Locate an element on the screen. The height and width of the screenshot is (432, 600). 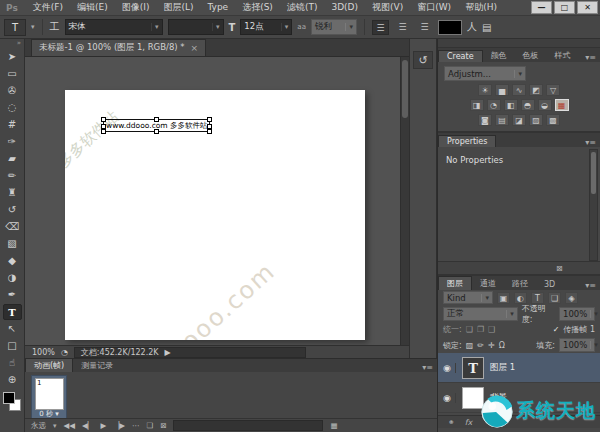
brush-tool: ✏ is located at coordinates (12, 176).